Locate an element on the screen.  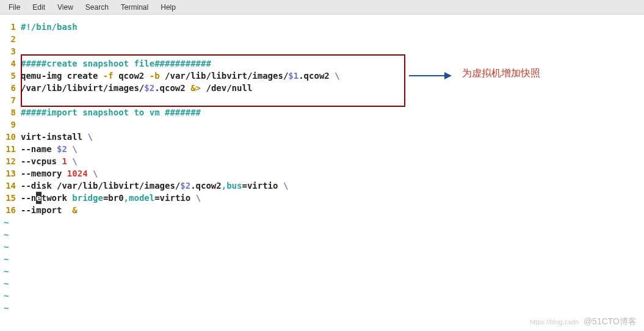
token: qemu-img create is located at coordinates (62, 76).